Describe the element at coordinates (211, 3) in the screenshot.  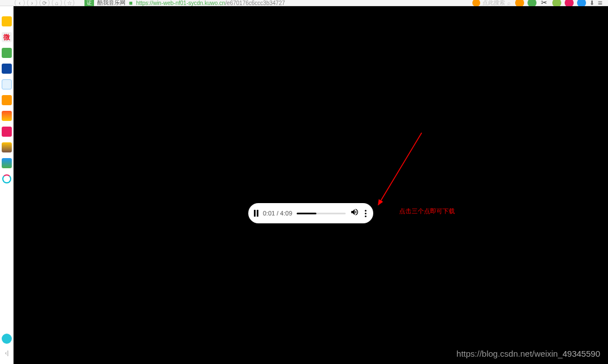
I see `url-text: https://win-web-nf01-sycdn.kuwo.cn/e6701…` at that location.